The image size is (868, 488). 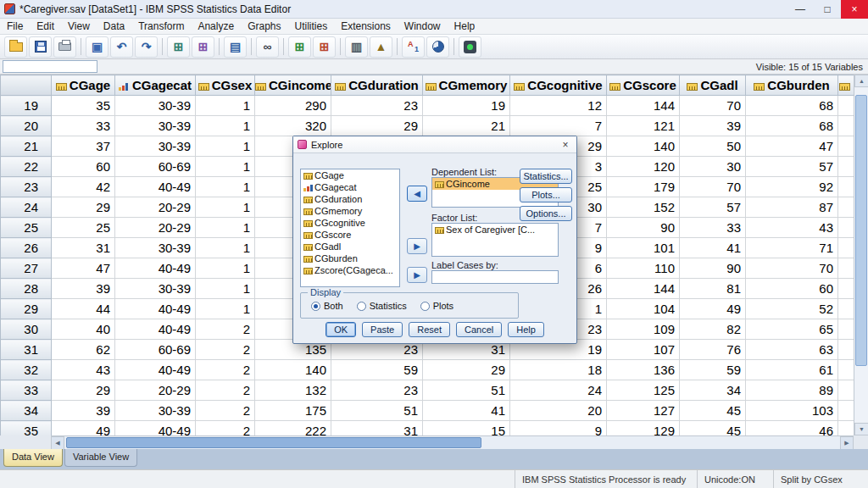 I want to click on cell: 9, so click(x=559, y=429).